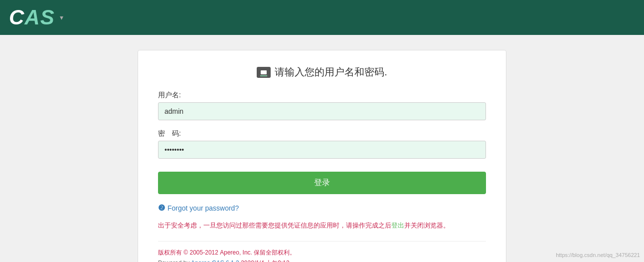  What do you see at coordinates (331, 72) in the screenshot?
I see `card-title-text: 请输入您的用户名和密码.` at bounding box center [331, 72].